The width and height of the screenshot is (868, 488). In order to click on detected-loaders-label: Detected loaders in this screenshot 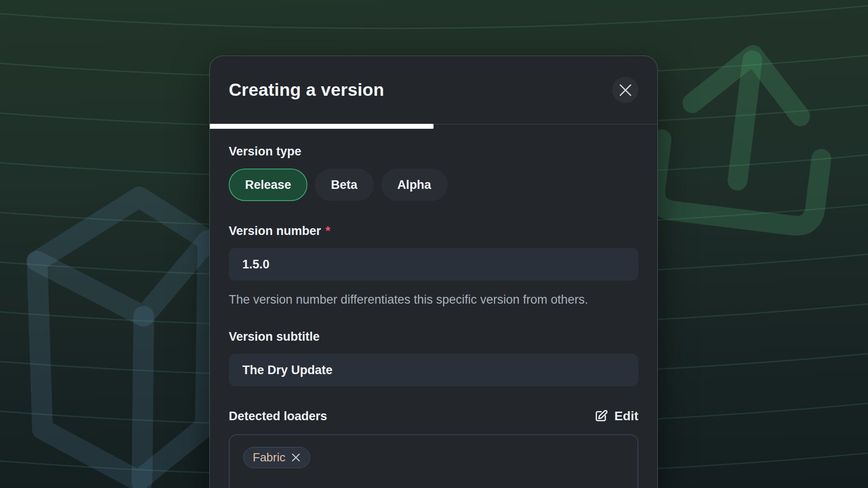, I will do `click(278, 416)`.